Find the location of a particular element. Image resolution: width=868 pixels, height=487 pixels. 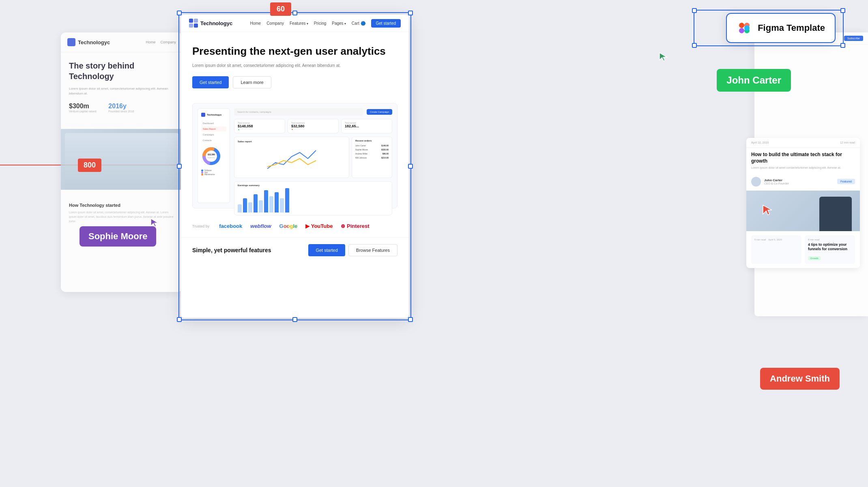

dash-search-row: Search for contacts, campaigns Create Ca… is located at coordinates (313, 112).